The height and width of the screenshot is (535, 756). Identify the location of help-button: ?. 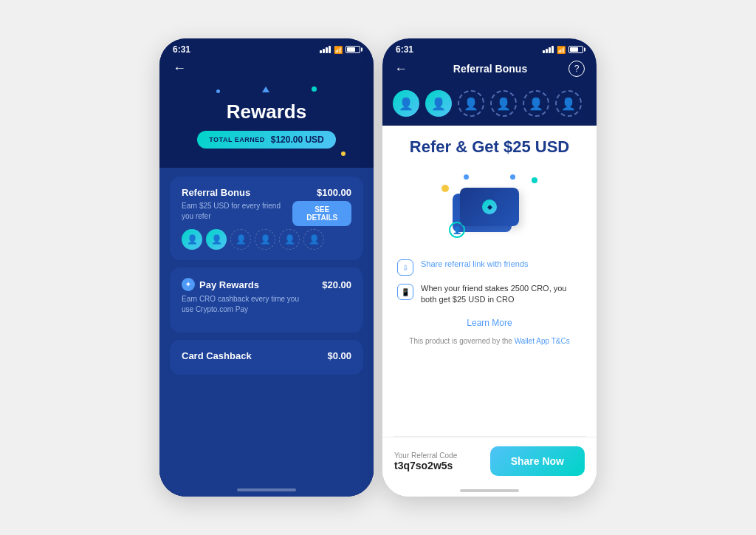
(577, 69).